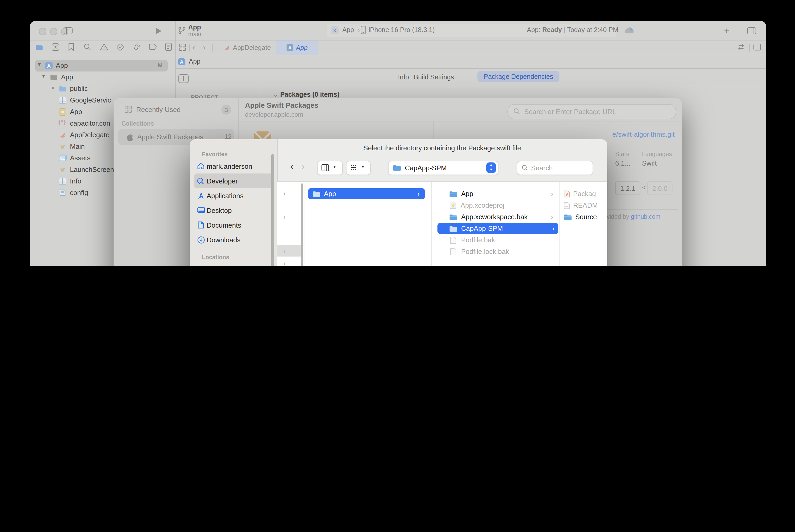 This screenshot has height=532, width=795. I want to click on breakpoint-navigator-icon, so click(153, 47).